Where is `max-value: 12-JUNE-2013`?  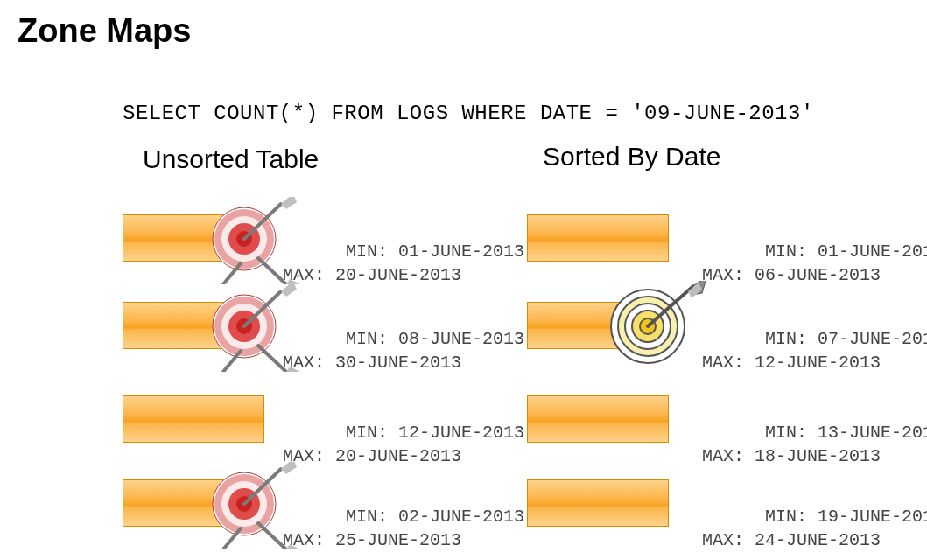
max-value: 12-JUNE-2013 is located at coordinates (818, 362).